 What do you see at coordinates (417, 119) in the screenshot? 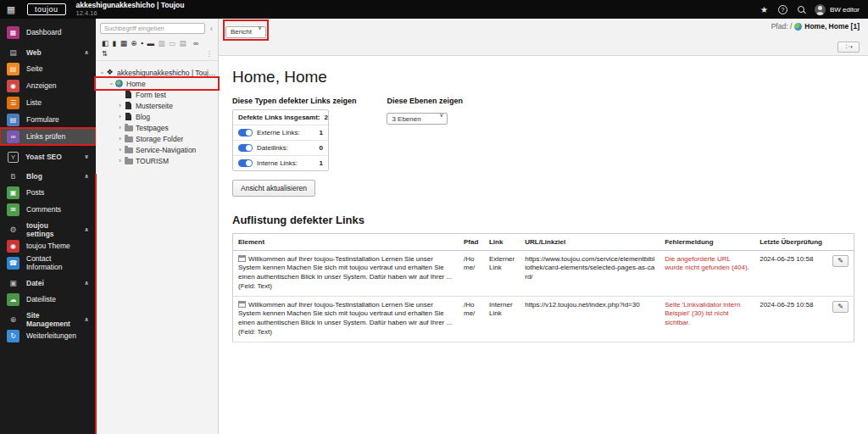
I see `levels-select: 3 Ebenen` at bounding box center [417, 119].